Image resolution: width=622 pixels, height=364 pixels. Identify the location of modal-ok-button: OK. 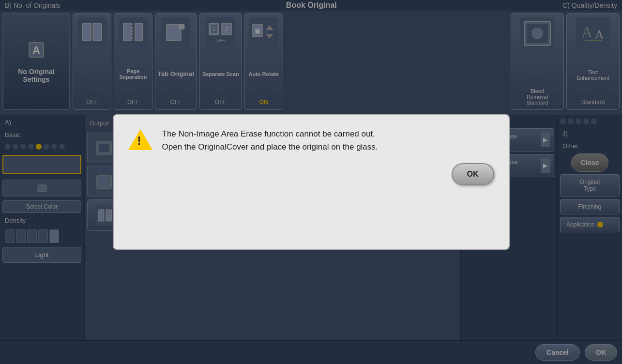
(473, 174).